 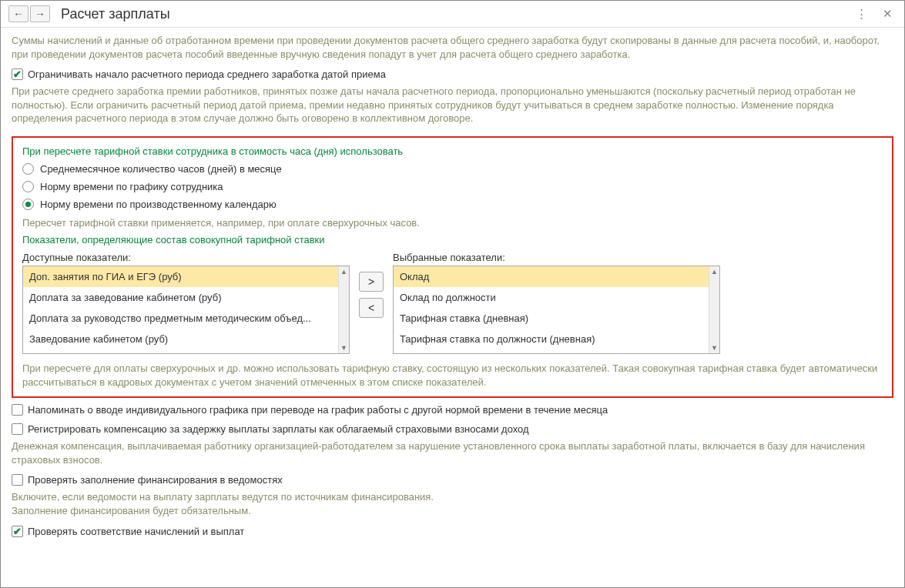 I want to click on radio-row-2: Норму времени по графику сотрудника, so click(x=453, y=186).